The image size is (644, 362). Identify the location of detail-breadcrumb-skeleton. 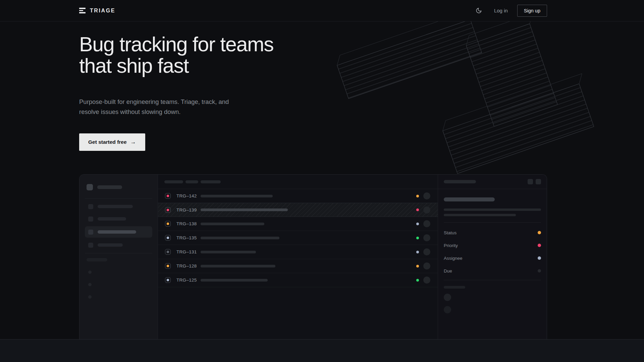
(460, 182).